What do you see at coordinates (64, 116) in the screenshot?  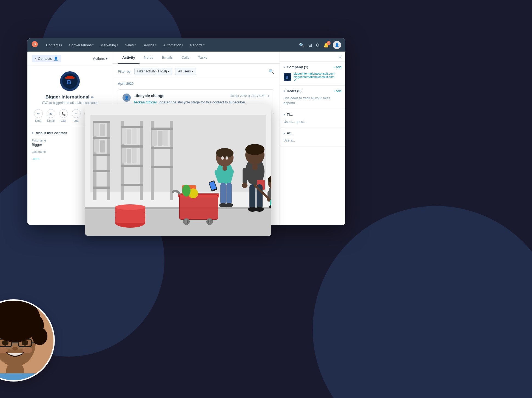 I see `call-action: 📞 Call` at bounding box center [64, 116].